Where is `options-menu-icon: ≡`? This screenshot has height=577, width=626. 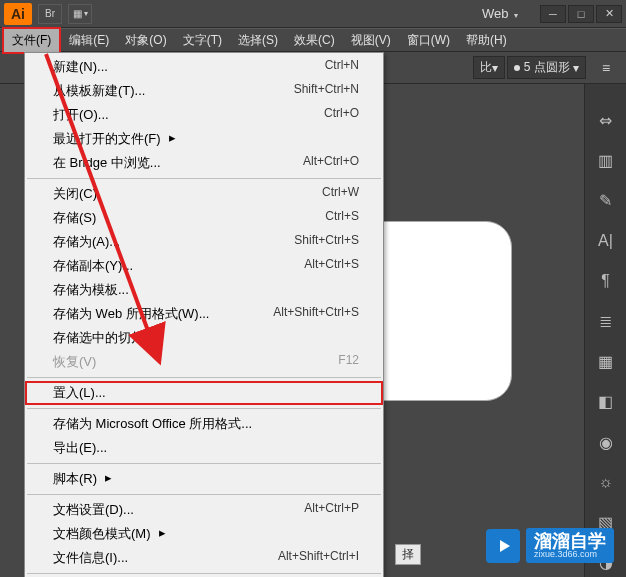 options-menu-icon: ≡ is located at coordinates (606, 68).